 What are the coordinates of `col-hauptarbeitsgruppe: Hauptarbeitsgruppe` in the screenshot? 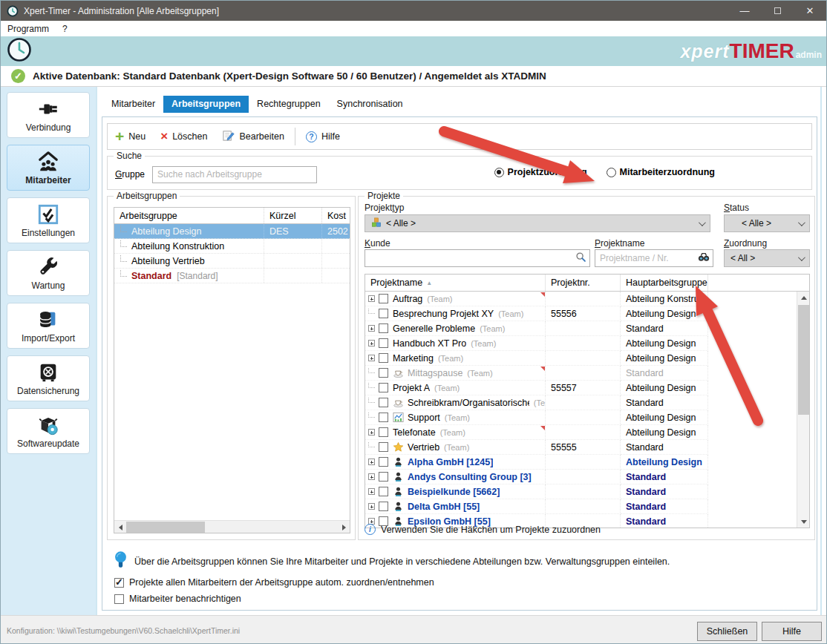 It's located at (664, 283).